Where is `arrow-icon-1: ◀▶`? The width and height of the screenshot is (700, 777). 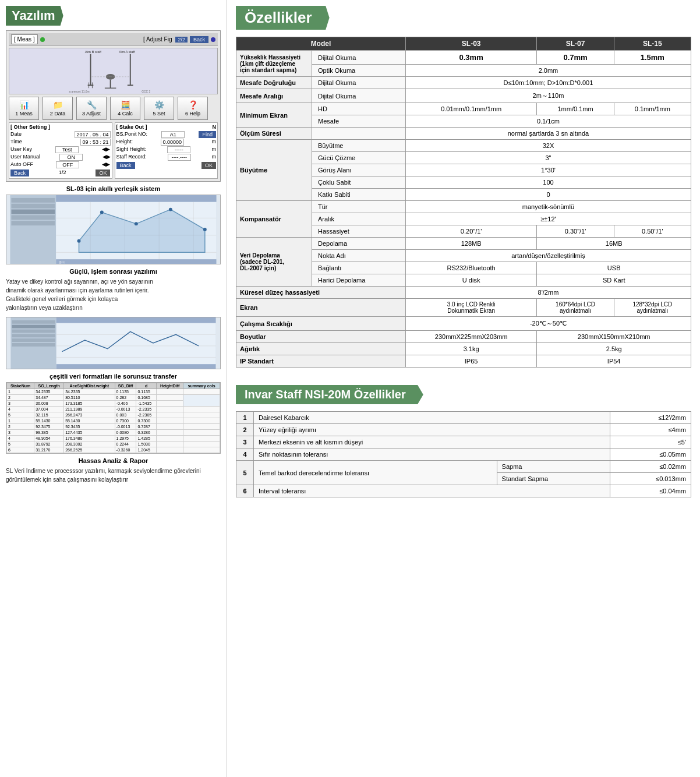
arrow-icon-1: ◀▶ is located at coordinates (106, 150).